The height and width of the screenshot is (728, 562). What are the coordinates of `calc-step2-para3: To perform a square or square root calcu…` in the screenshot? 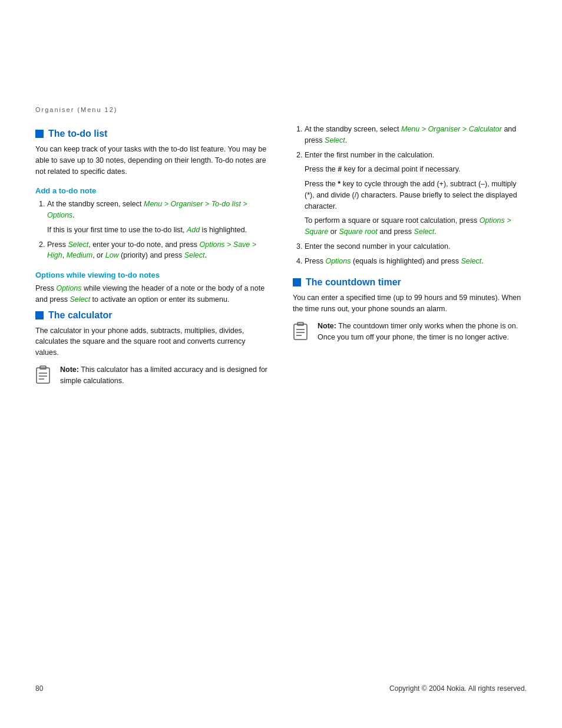 It's located at (416, 226).